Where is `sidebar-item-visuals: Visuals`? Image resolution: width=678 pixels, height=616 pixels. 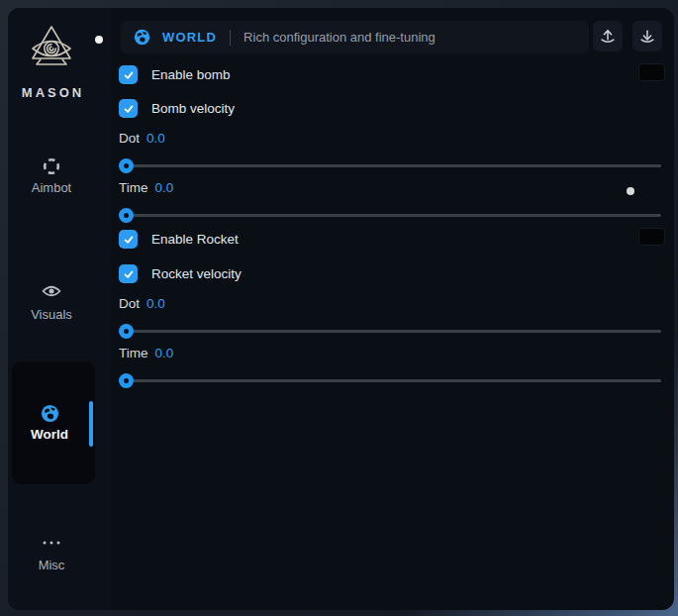 sidebar-item-visuals: Visuals is located at coordinates (51, 301).